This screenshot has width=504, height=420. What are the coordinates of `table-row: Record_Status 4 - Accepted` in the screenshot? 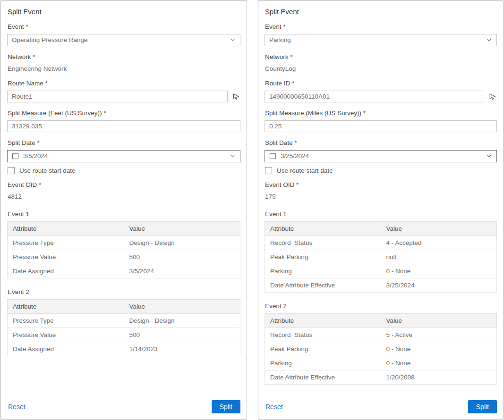 It's located at (381, 243).